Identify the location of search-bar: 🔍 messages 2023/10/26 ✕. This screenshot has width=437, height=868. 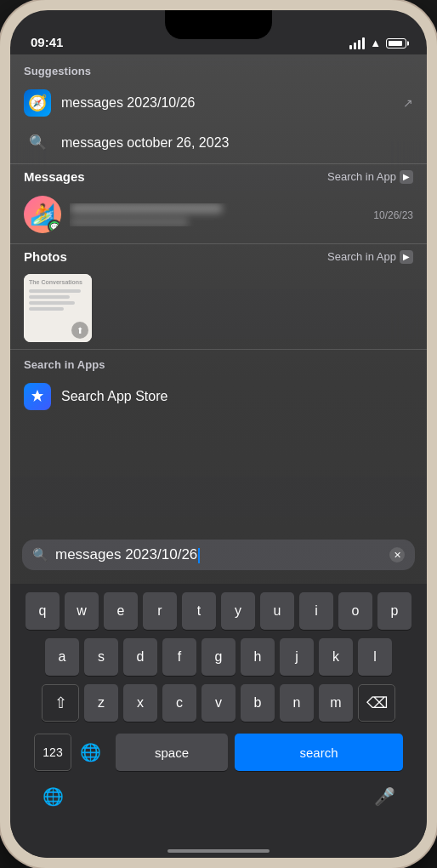
(218, 555).